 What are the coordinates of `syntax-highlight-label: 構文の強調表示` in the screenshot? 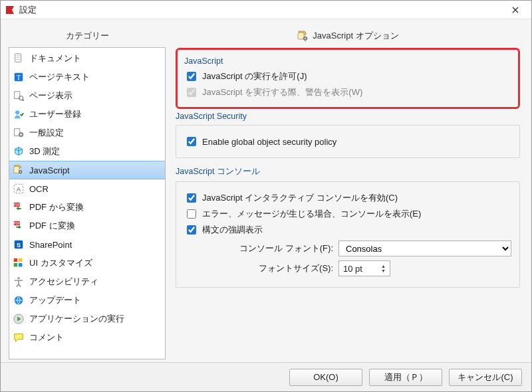 It's located at (233, 230).